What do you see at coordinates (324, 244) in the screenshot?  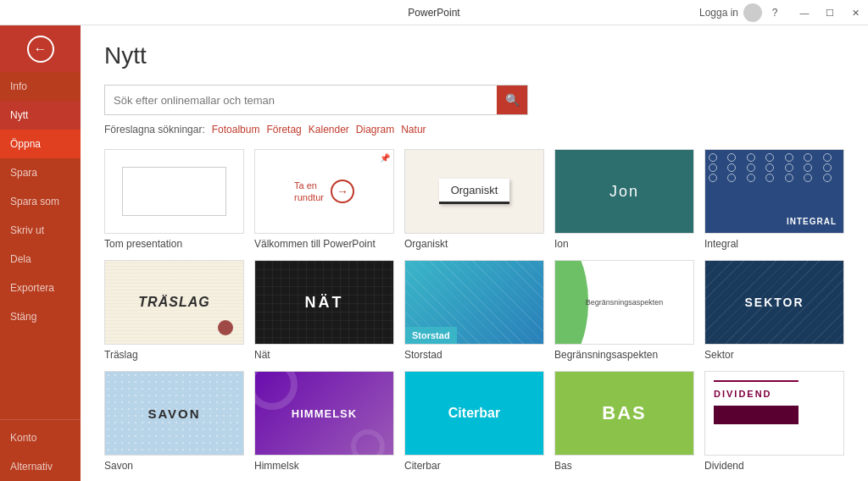 I see `template-label: Välkommen till PowerPoint` at bounding box center [324, 244].